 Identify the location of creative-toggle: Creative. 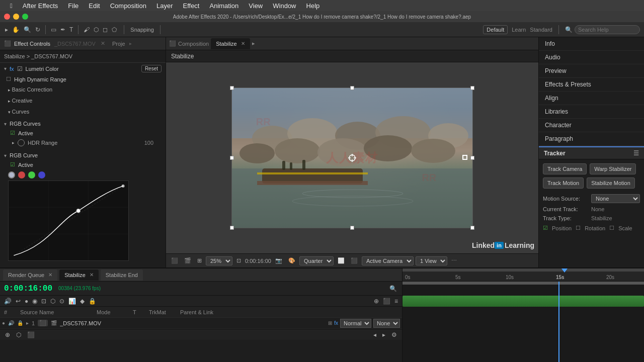
(83, 101).